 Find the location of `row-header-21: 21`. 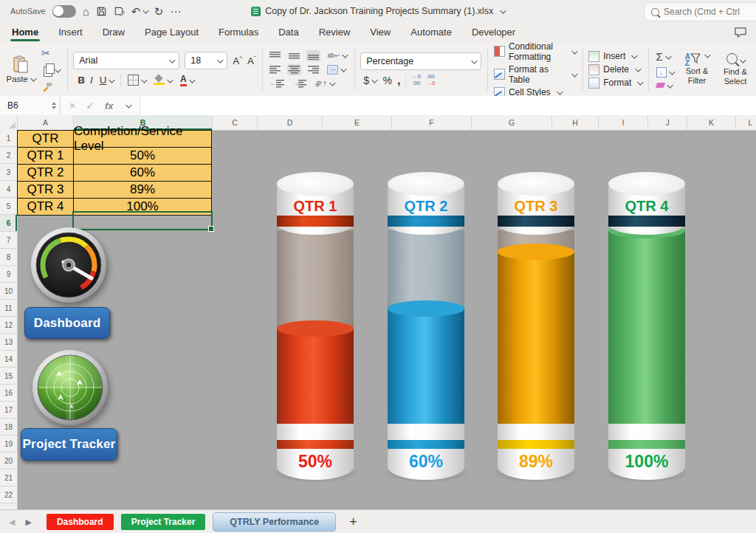

row-header-21: 21 is located at coordinates (9, 478).